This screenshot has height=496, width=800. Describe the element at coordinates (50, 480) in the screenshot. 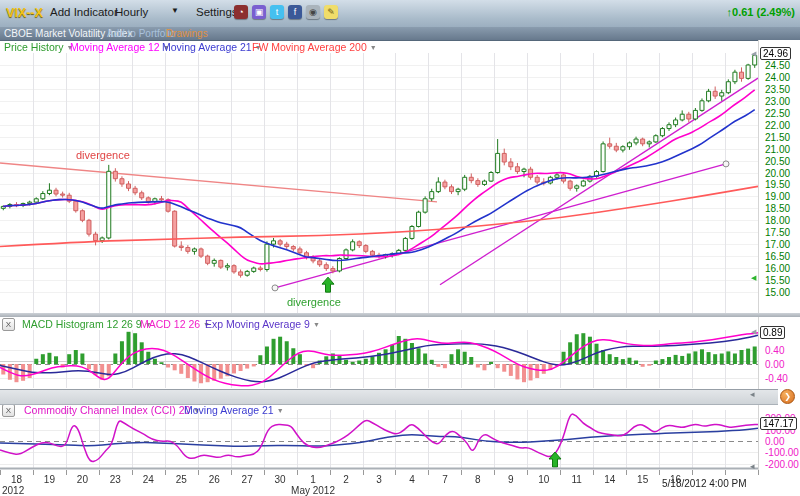

I see `x-axis-day-label: 19` at that location.